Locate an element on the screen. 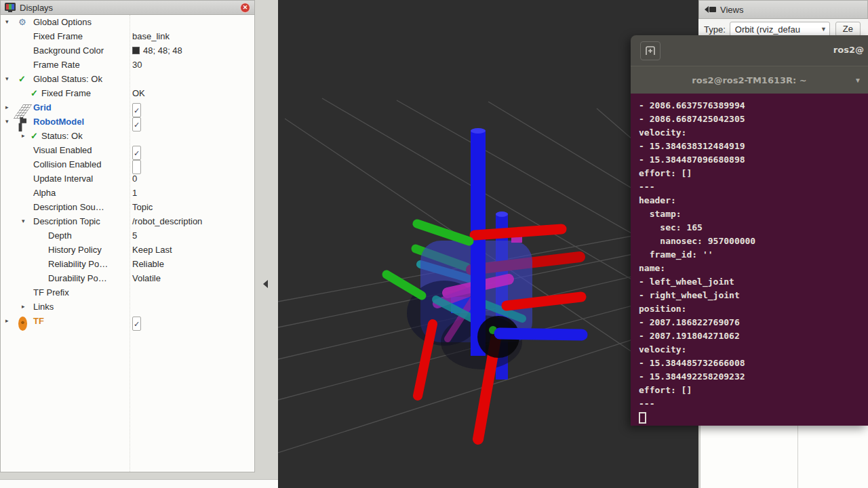 This screenshot has width=868, height=488. tree-row: Fixed Framebase_link is located at coordinates (127, 37).